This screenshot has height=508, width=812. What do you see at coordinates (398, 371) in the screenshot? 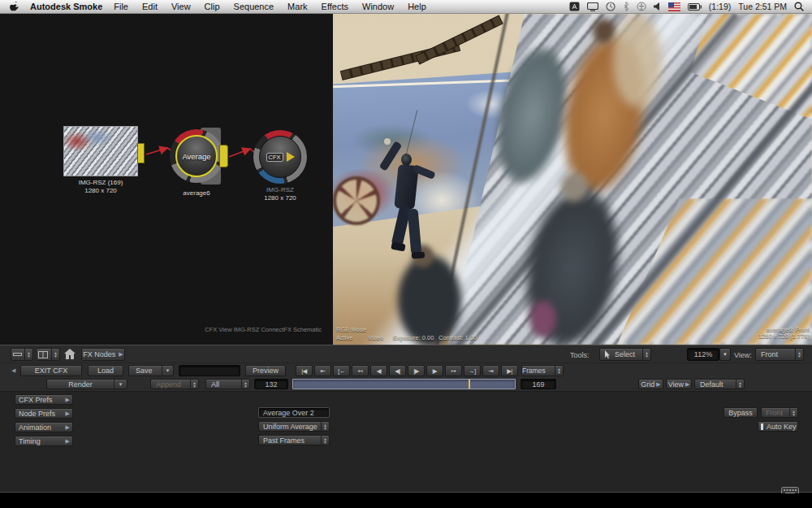
I see `step-back-button: ◀|` at bounding box center [398, 371].